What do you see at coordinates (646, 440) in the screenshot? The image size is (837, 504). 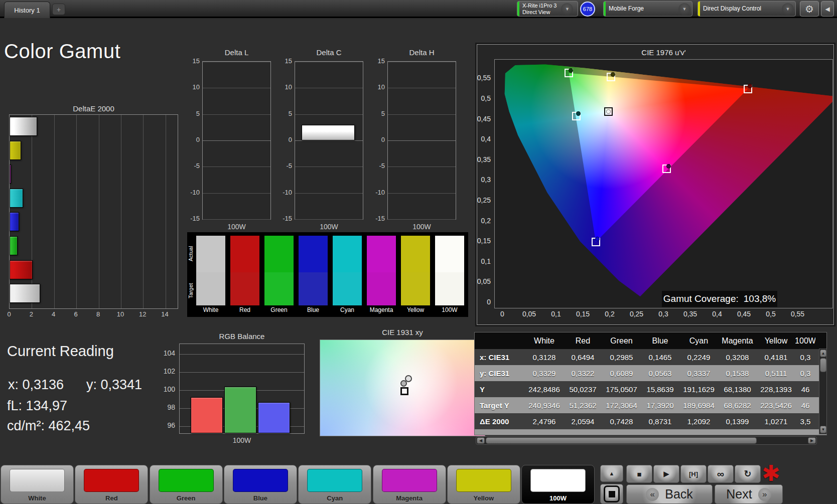 I see `table-horizontal-scrollbar: ◀ ▶` at bounding box center [646, 440].